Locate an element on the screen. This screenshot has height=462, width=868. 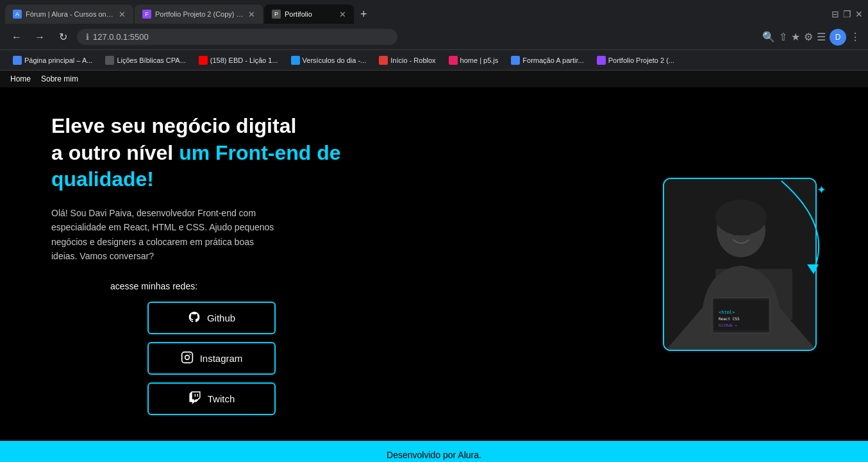
forward-button: → is located at coordinates (40, 37).